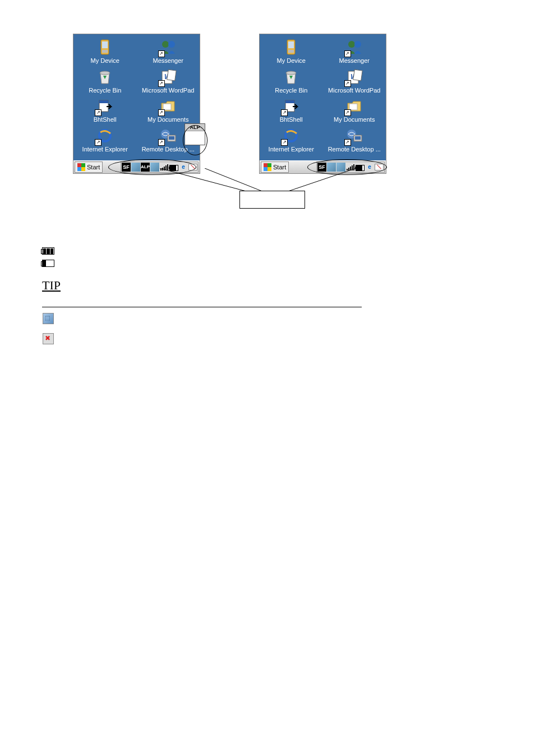 The width and height of the screenshot is (535, 756). Describe the element at coordinates (195, 138) in the screenshot. I see `alp-popup-body` at that location.